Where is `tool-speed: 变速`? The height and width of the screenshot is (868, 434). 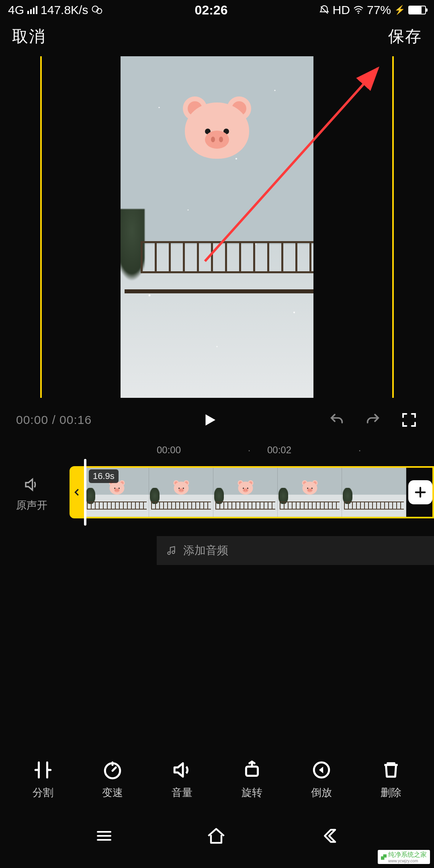
tool-speed: 变速 is located at coordinates (113, 780).